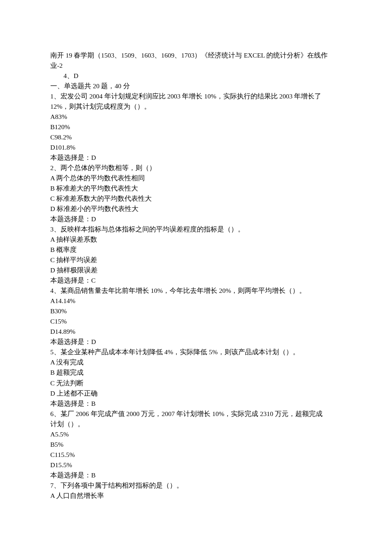 Image resolution: width=392 pixels, height=555 pixels. What do you see at coordinates (196, 250) in the screenshot?
I see `q3-option-b: B 概率度` at bounding box center [196, 250].